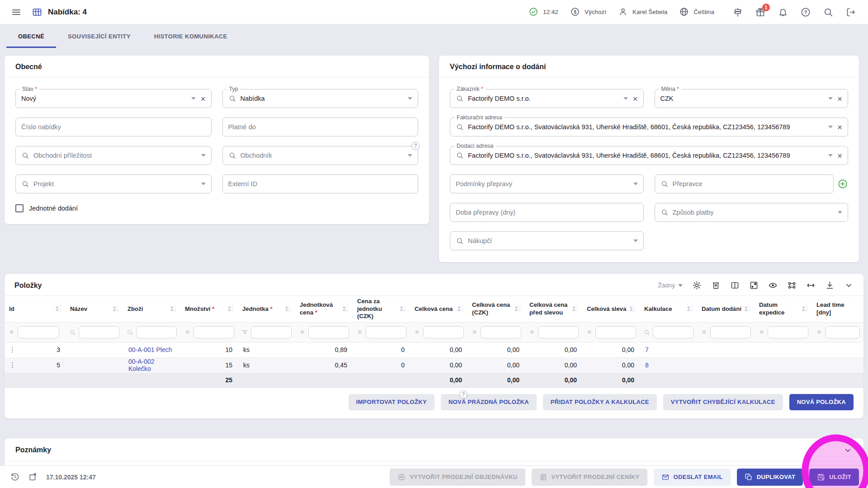 The image size is (868, 488). Describe the element at coordinates (751, 99) in the screenshot. I see `currency-field: Měna * CZK ×` at that location.